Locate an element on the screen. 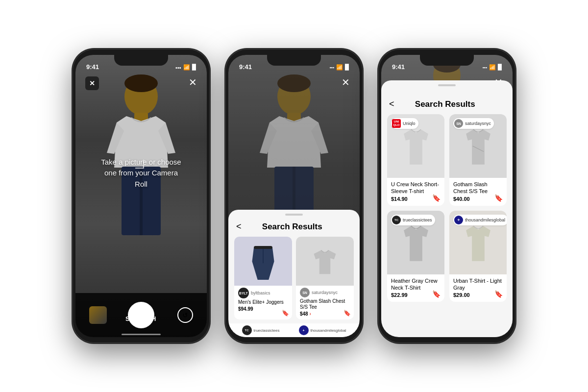 The image size is (588, 392). status-time-1: 9:41 is located at coordinates (93, 67).